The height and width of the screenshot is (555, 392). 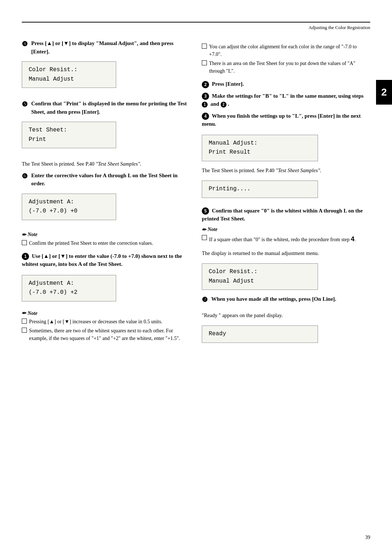 I want to click on step-6-heading: ❻ Enter the corrective values for A thro…, so click(x=105, y=179).